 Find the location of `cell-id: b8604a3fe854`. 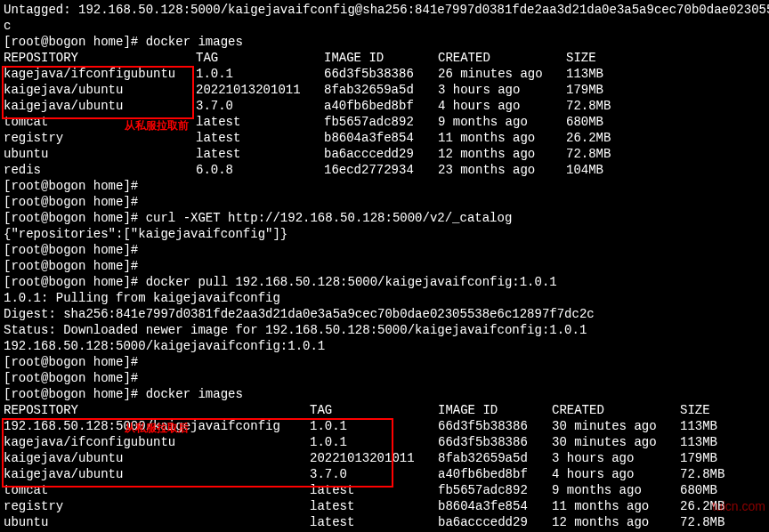

cell-id: b8604a3fe854 is located at coordinates (381, 138).